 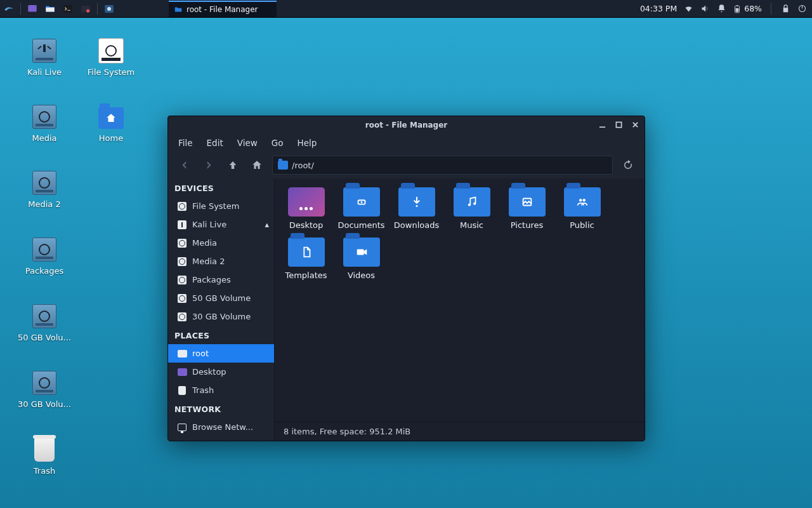 I want to click on trash-icon, so click(x=44, y=450).